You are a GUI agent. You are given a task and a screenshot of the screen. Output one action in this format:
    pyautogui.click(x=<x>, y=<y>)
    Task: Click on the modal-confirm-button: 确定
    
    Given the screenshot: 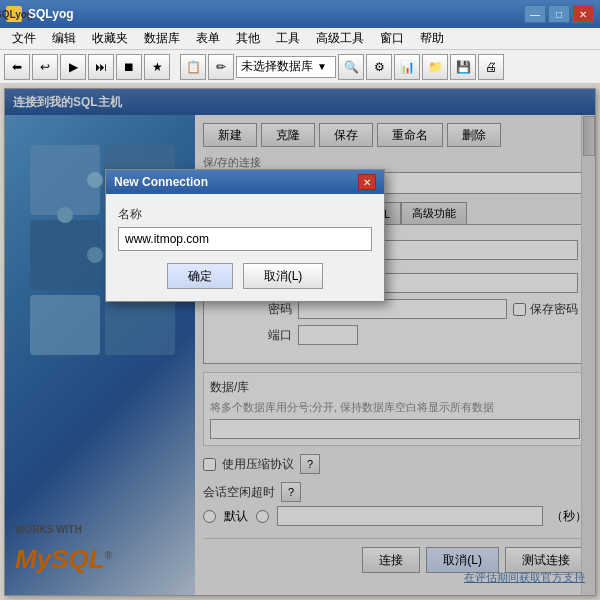 What is the action you would take?
    pyautogui.click(x=200, y=276)
    